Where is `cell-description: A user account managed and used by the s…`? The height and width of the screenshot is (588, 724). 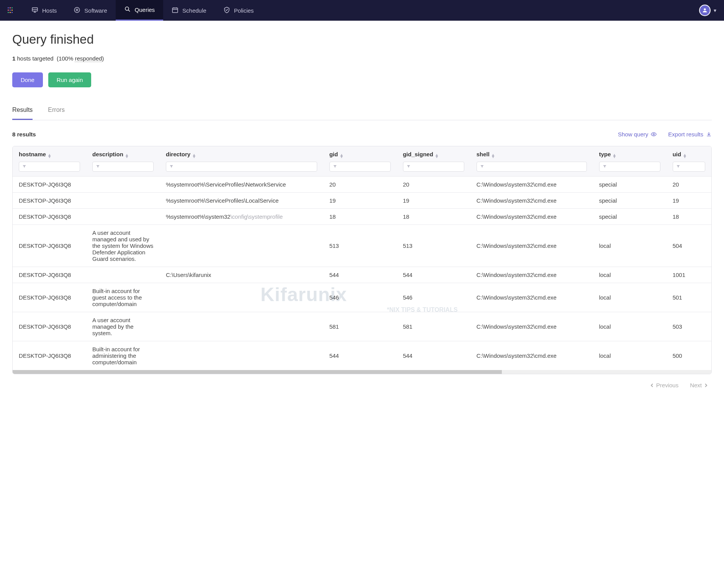
cell-description: A user account managed and used by the s… is located at coordinates (123, 246).